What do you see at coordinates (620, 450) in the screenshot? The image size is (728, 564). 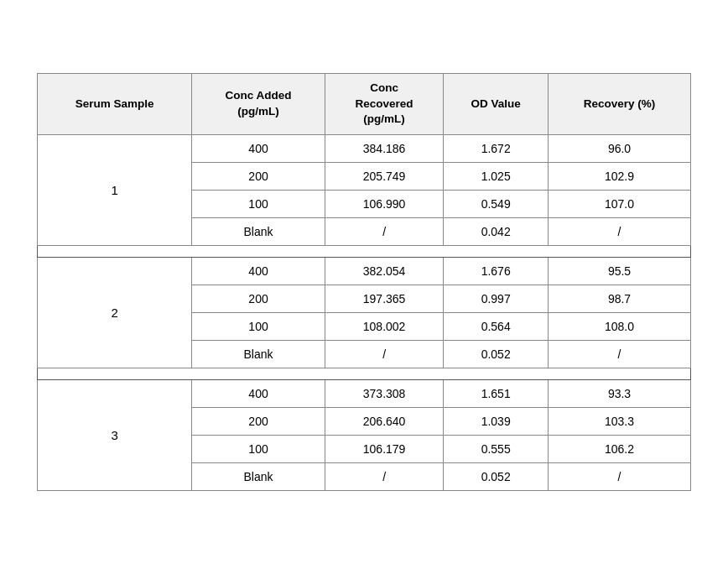 I see `recovery-cell: 106.2` at bounding box center [620, 450].